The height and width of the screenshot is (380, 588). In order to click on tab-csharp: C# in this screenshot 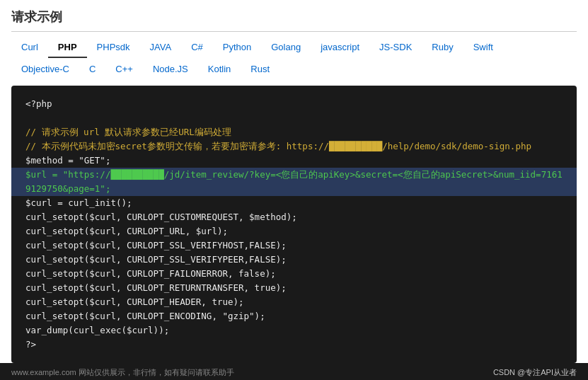, I will do `click(197, 48)`.